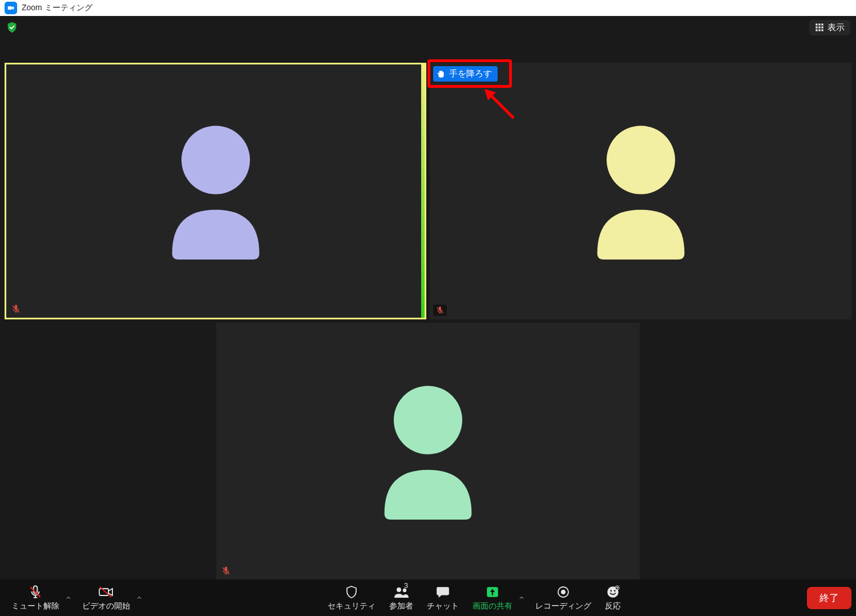  Describe the element at coordinates (829, 598) in the screenshot. I see `end-meeting-label: 終了` at that location.